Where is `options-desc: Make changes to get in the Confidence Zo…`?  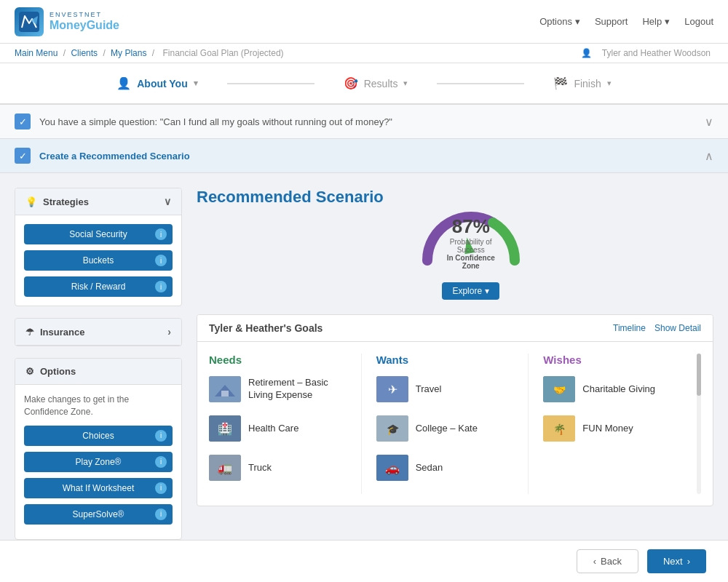
options-desc: Make changes to get in the Confidence Zo… is located at coordinates (98, 406).